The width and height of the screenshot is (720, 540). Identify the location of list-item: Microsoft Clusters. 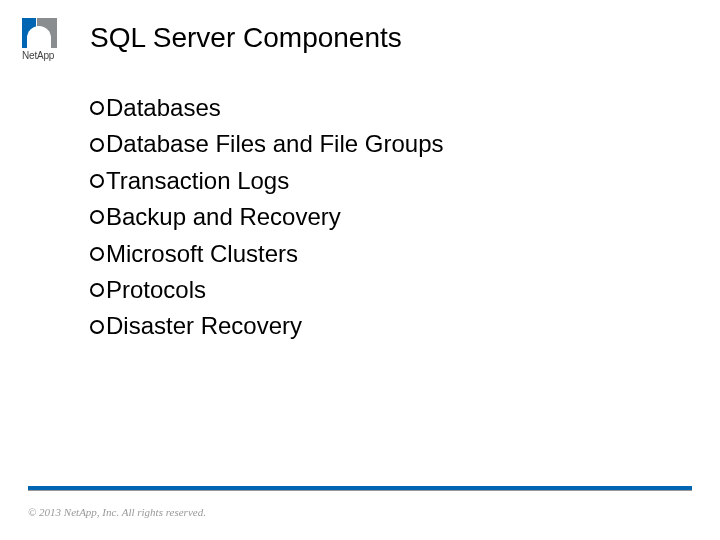
(267, 254).